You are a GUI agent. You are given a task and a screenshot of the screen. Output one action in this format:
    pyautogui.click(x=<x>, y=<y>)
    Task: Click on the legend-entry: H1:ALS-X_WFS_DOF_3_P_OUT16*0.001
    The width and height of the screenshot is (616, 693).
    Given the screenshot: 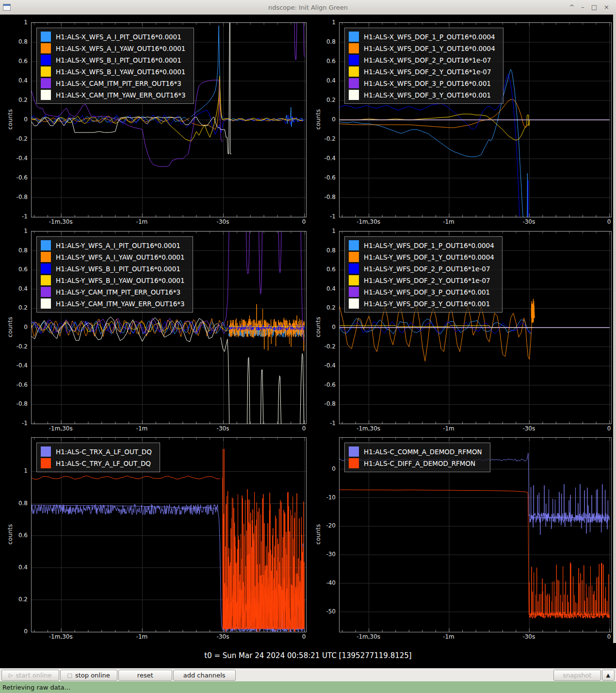 What is the action you would take?
    pyautogui.click(x=422, y=83)
    